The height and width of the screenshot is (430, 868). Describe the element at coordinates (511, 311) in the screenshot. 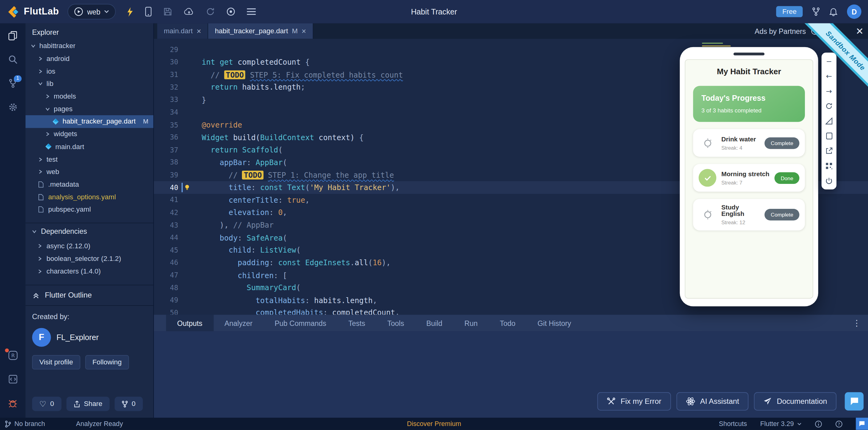

I see `code-line-50: 50 completedHabits: completedCount,` at that location.